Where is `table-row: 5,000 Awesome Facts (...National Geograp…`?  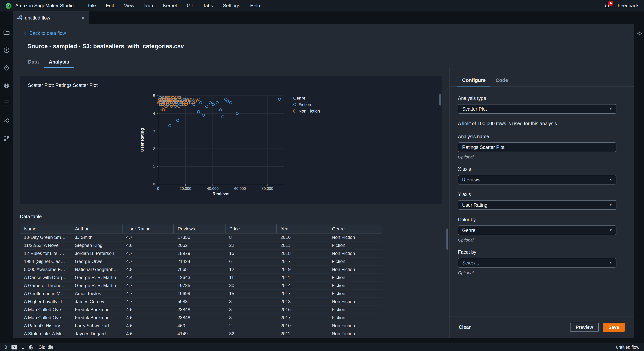
table-row: 5,000 Awesome Facts (...National Geograp… is located at coordinates (201, 270).